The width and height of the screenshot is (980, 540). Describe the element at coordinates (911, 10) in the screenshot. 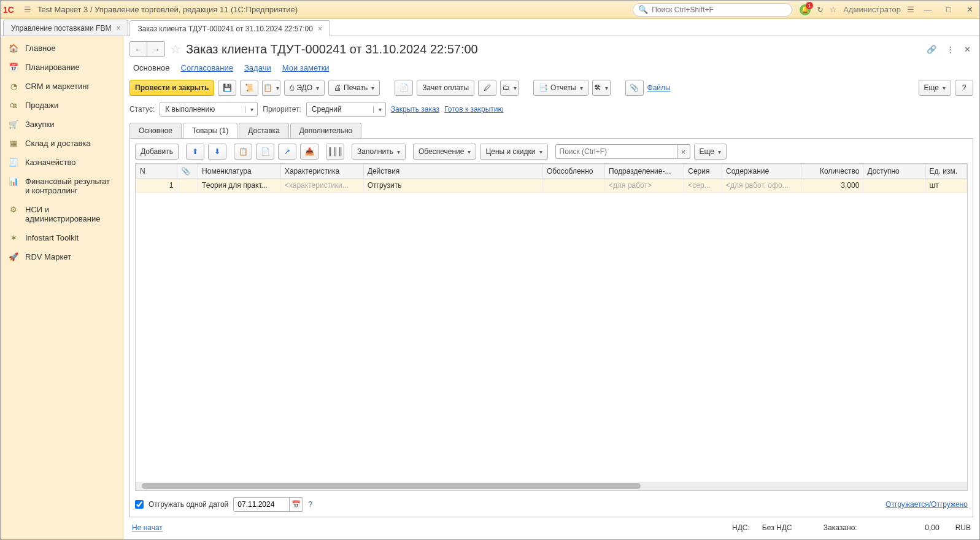

I see `settings-icon: ☰` at that location.